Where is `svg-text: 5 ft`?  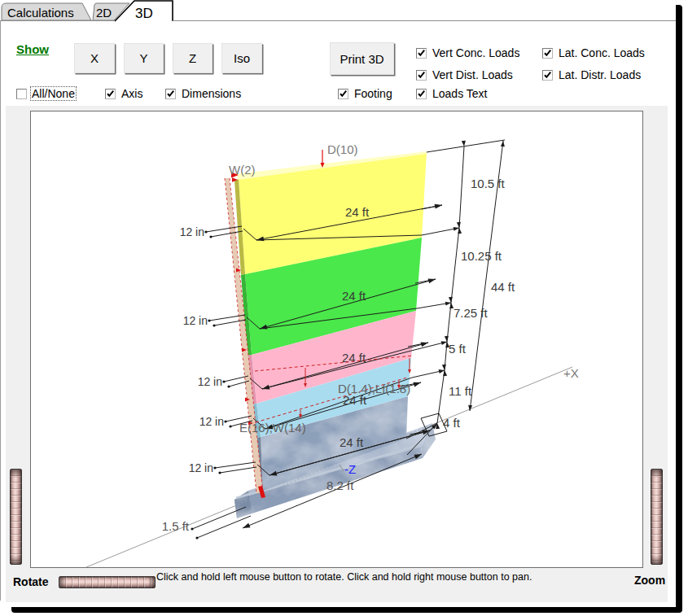 svg-text: 5 ft is located at coordinates (458, 348).